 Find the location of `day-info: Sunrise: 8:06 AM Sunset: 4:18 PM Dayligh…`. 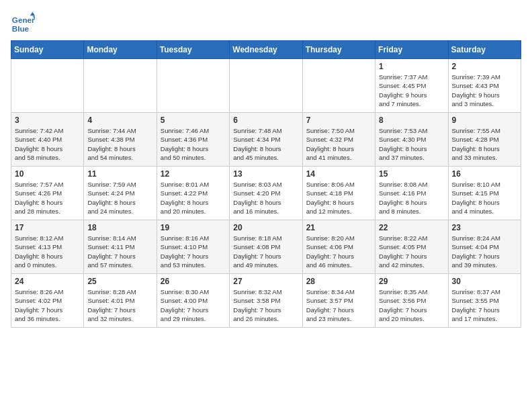

day-info: Sunrise: 8:06 AM Sunset: 4:18 PM Dayligh… is located at coordinates (339, 197).